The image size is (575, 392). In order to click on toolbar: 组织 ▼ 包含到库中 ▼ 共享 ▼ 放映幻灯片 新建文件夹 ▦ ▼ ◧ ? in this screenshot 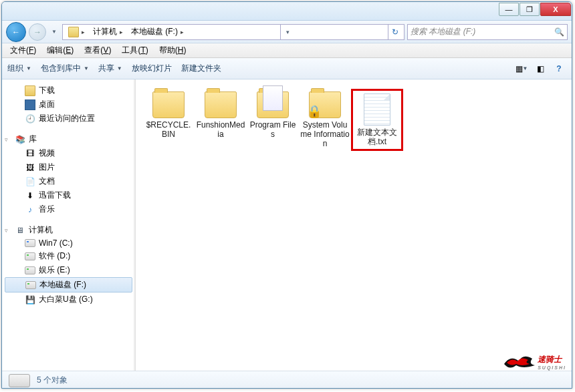, I will do `click(287, 69)`.